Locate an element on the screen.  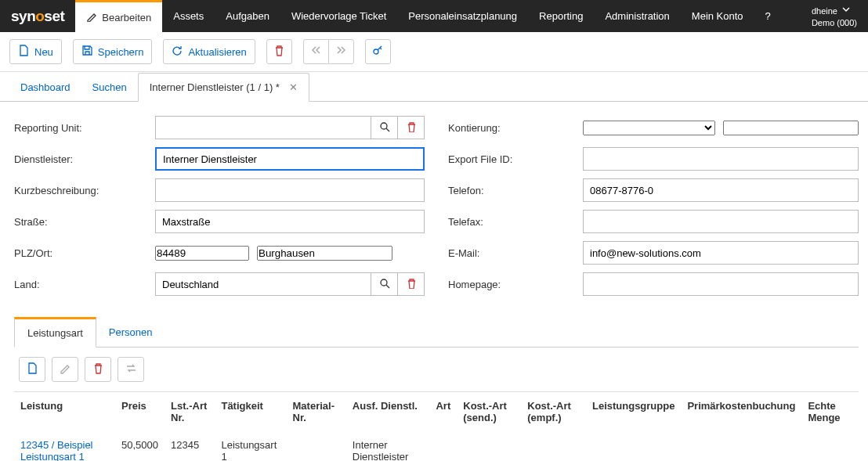
double-left-icon is located at coordinates (316, 52).